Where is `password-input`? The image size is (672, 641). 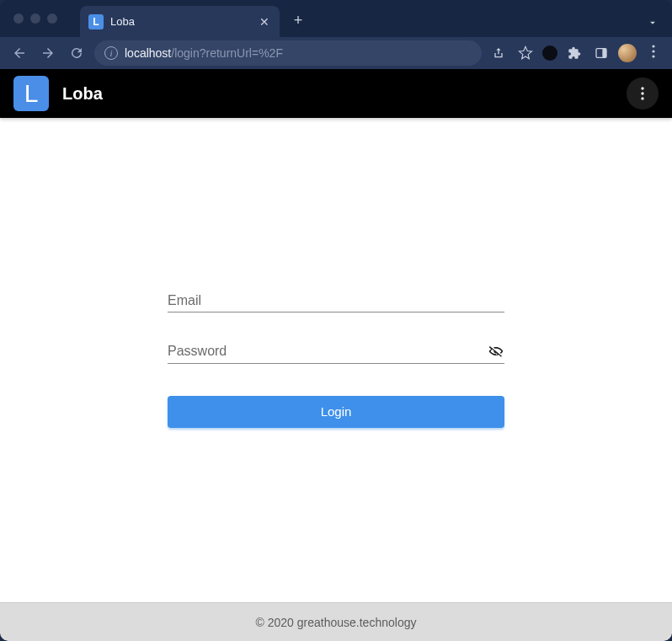 password-input is located at coordinates (357, 351).